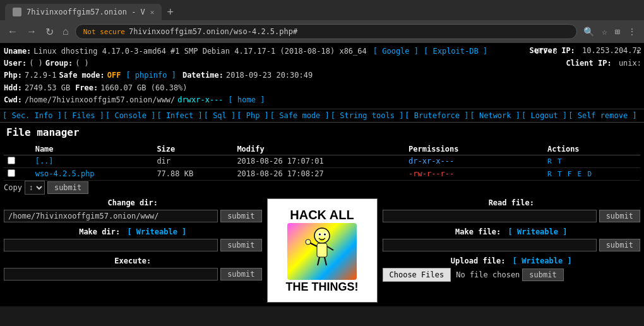 This screenshot has width=644, height=326. Describe the element at coordinates (157, 232) in the screenshot. I see `make-dir-writeable: [ Writeable ]` at that location.